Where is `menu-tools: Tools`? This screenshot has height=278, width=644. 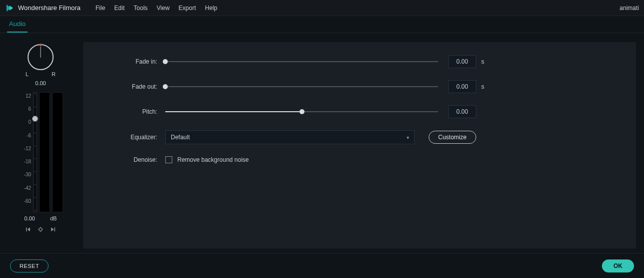
menu-tools: Tools is located at coordinates (141, 8).